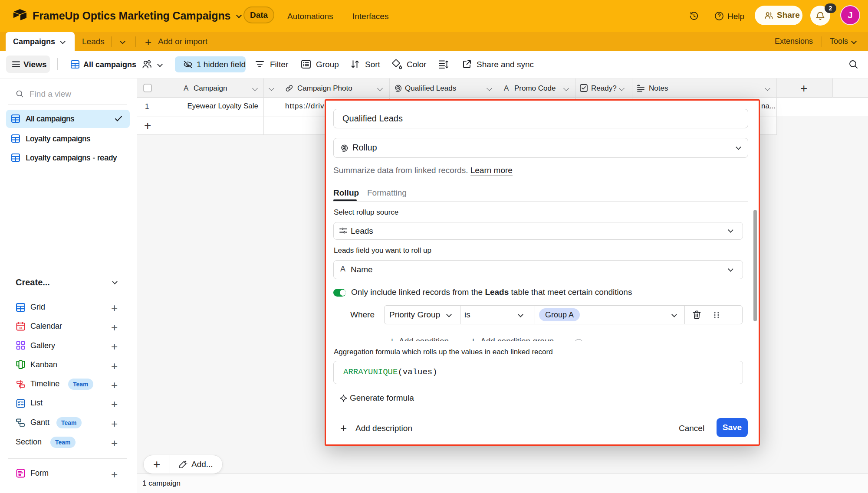 This screenshot has height=493, width=868. Describe the element at coordinates (21, 328) in the screenshot. I see `svg-text: 31` at that location.